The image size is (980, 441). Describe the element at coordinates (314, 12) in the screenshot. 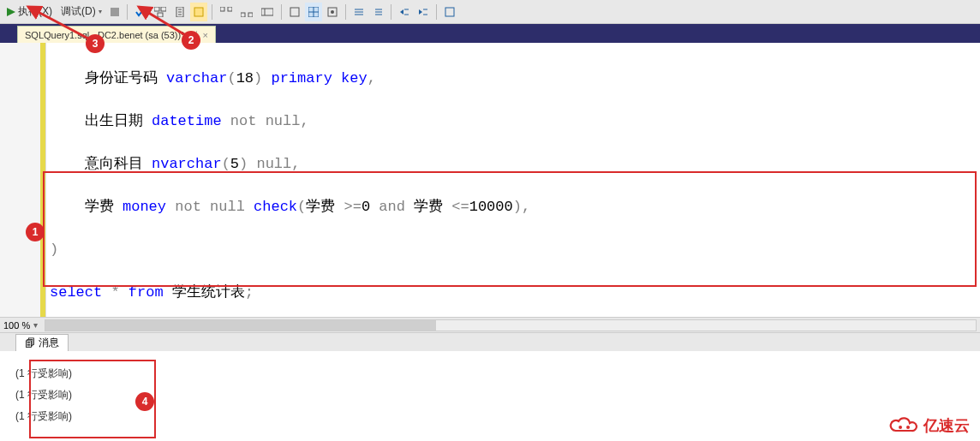

I see `results-to-grid-button` at that location.